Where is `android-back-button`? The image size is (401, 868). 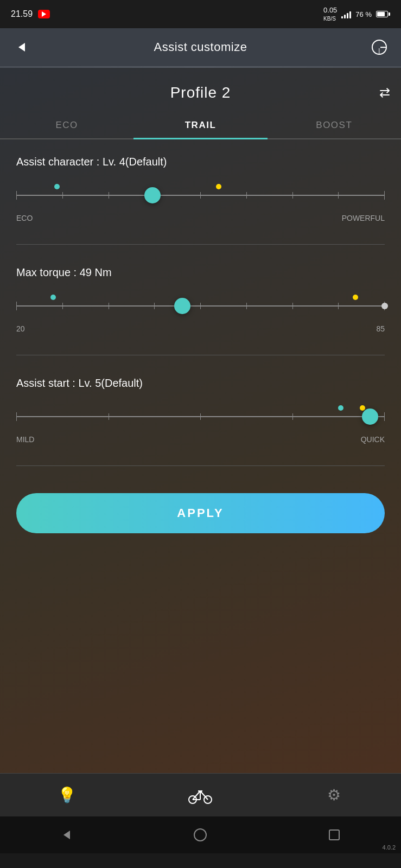
android-back-button is located at coordinates (67, 835).